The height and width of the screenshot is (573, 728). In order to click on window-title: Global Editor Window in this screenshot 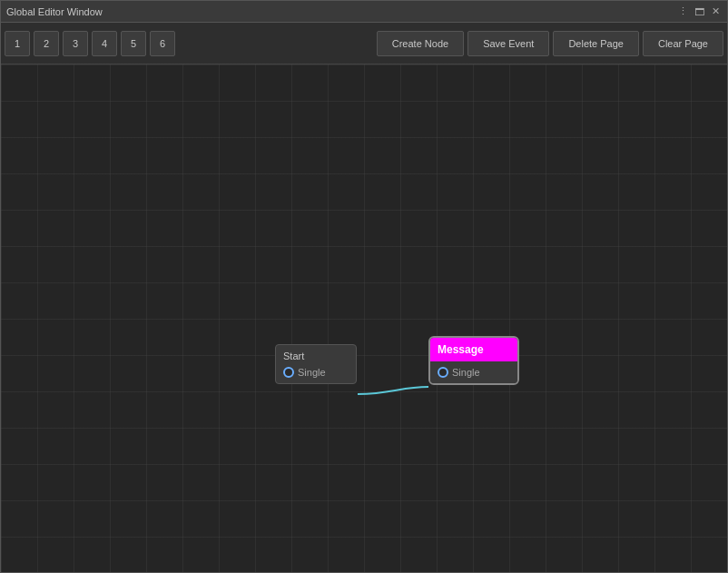, I will do `click(54, 12)`.